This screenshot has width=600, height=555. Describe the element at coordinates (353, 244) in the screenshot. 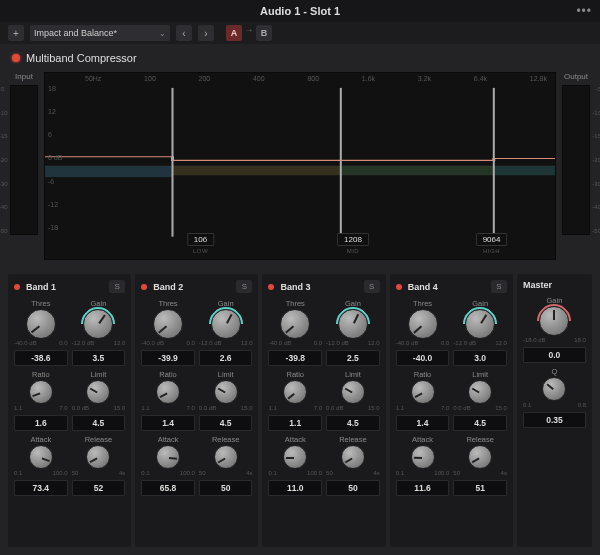

I see `crossover-mid: 1208MID` at that location.